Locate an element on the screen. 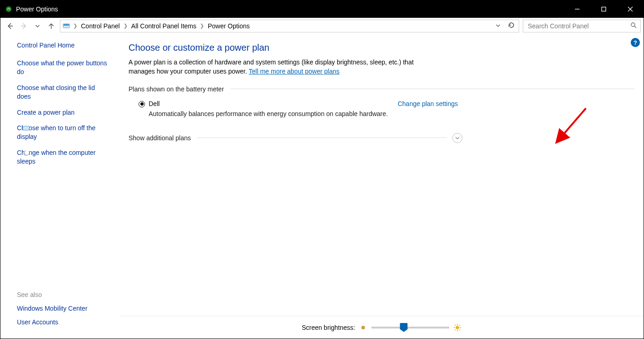 This screenshot has height=339, width=644. toolbar: ❯ Control Panel ❯ All Control Panel Item… is located at coordinates (322, 26).